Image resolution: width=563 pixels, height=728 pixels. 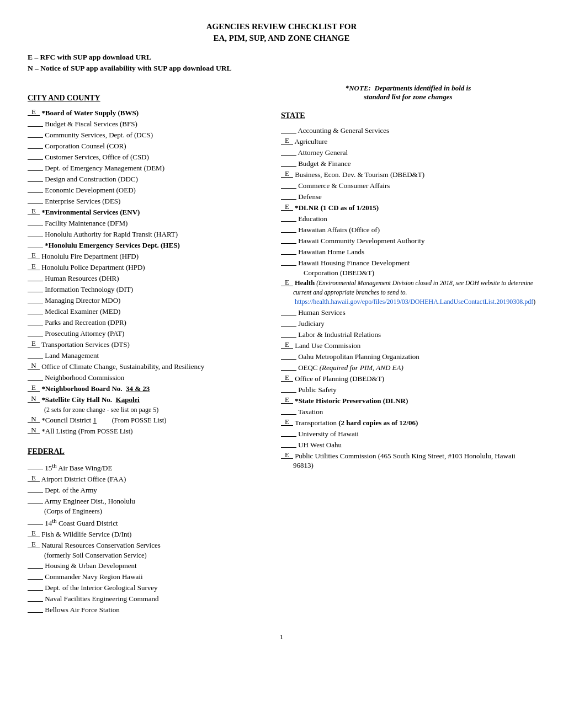 I want to click on list-item: Economic Development (OED), so click(x=146, y=190).